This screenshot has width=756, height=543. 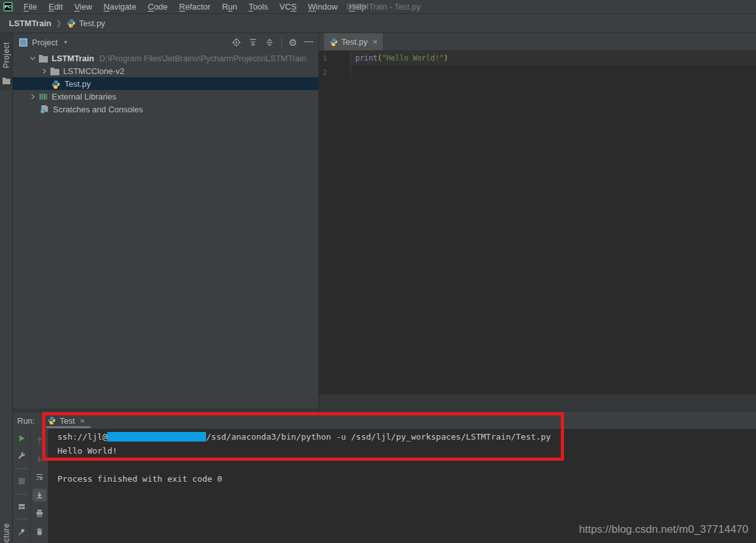 What do you see at coordinates (166, 109) in the screenshot?
I see `tree-row-scratches: Scratches and Consoles` at bounding box center [166, 109].